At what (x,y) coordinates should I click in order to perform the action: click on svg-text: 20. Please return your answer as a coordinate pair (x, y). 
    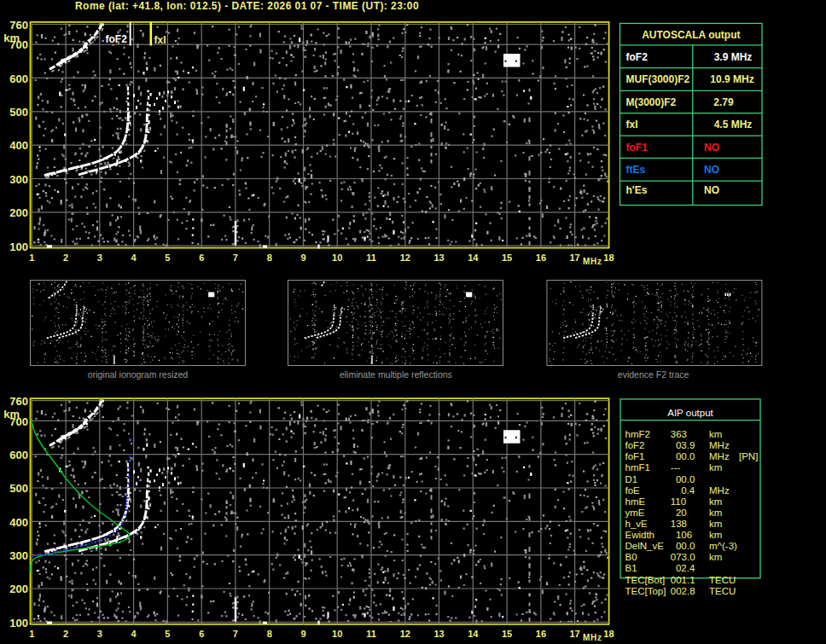
    Looking at the image, I should click on (681, 513).